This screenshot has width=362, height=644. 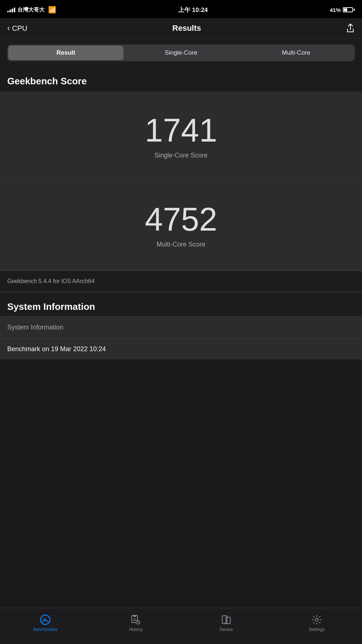 What do you see at coordinates (181, 349) in the screenshot?
I see `benchmark-timestamp: Benchmark on 19 Mar 2022 10:24` at bounding box center [181, 349].